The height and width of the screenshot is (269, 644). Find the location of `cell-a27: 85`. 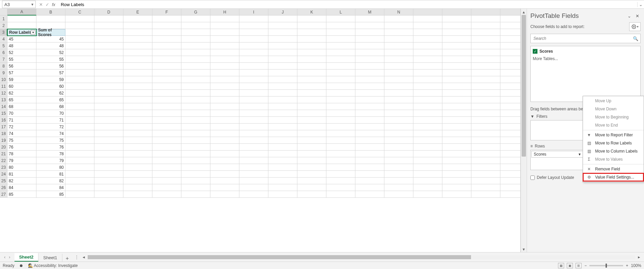

cell-a27: 85 is located at coordinates (22, 194).